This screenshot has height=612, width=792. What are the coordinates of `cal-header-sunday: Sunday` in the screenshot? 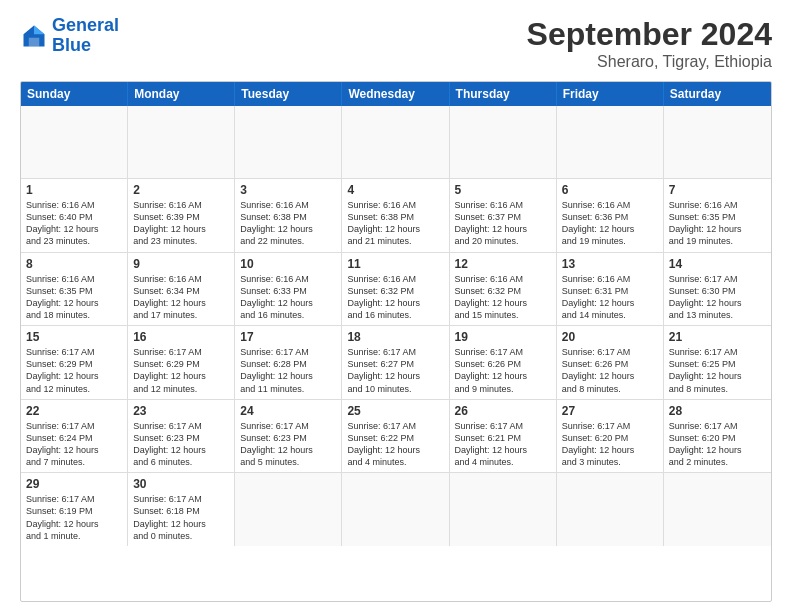 It's located at (74, 94).